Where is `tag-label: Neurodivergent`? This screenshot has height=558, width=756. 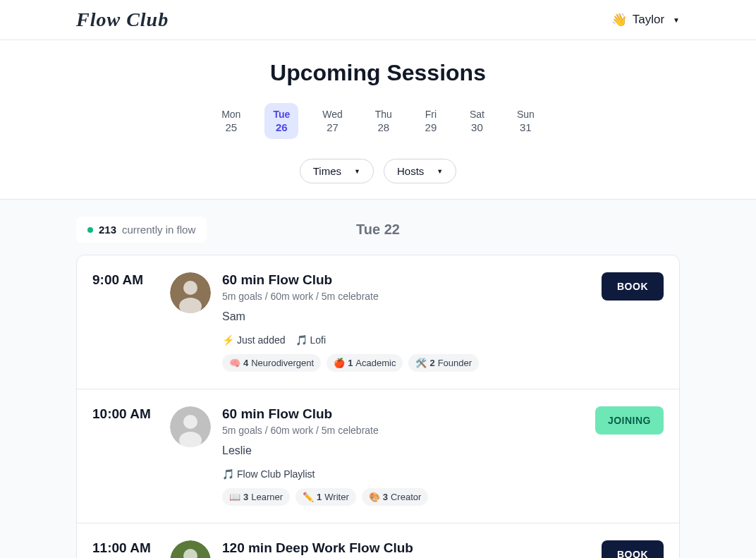
tag-label: Neurodivergent is located at coordinates (282, 363).